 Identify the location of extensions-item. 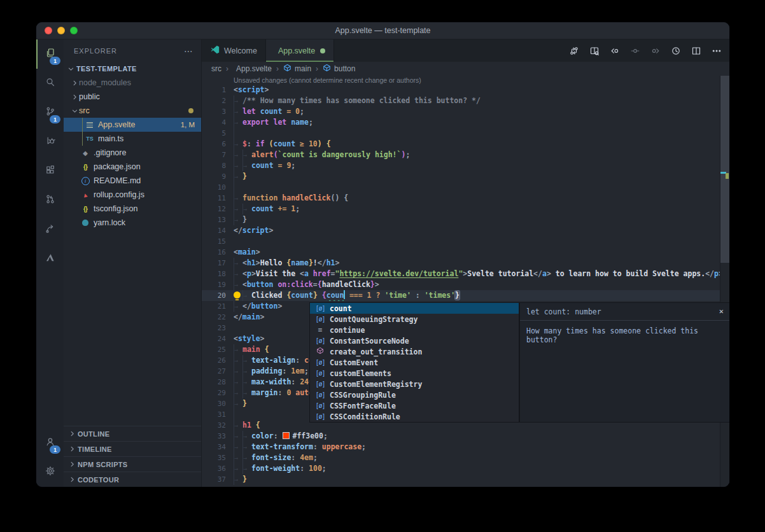
(50, 171).